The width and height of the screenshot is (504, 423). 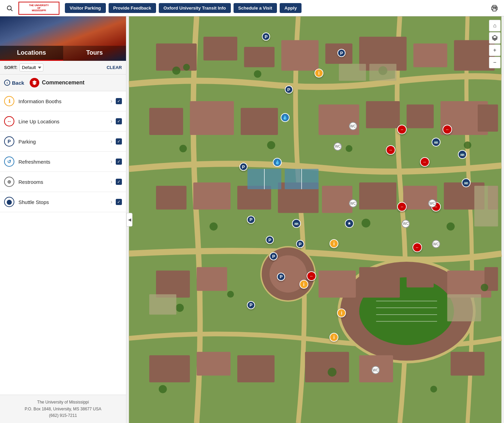 What do you see at coordinates (9, 182) in the screenshot?
I see `restroom-icon: ⊕` at bounding box center [9, 182].